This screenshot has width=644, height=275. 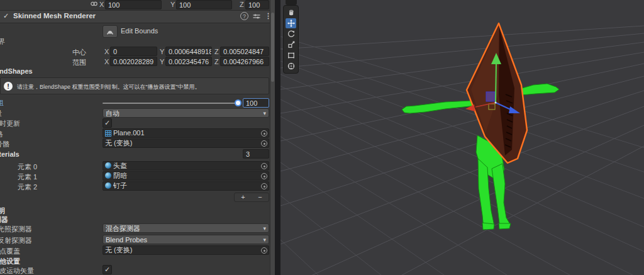 What do you see at coordinates (118, 250) in the screenshot?
I see `anchor-override-value: 无 (变换)` at bounding box center [118, 250].